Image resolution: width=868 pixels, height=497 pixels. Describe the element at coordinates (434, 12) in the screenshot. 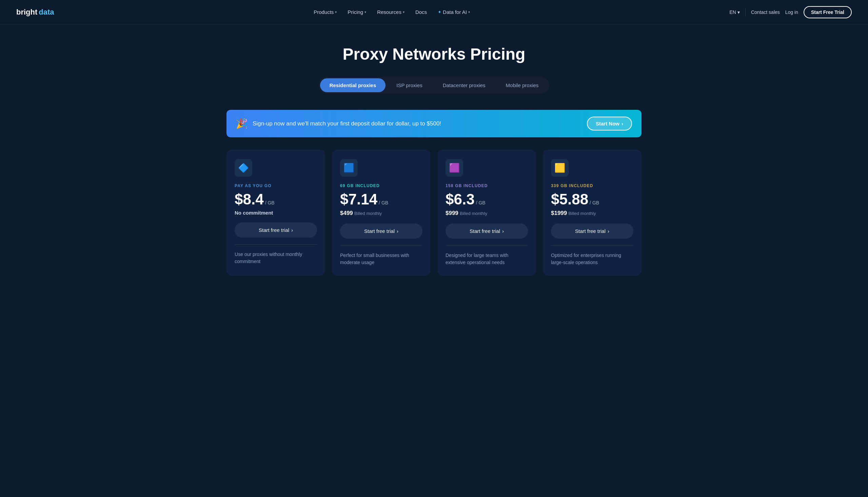

I see `navbar: bright data Products ▾ Pricing ▾ Resourc…` at that location.